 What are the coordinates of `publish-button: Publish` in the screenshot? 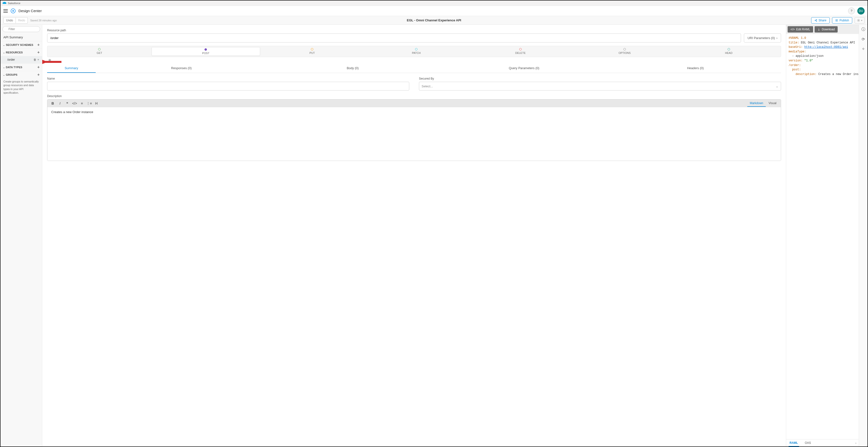 It's located at (842, 20).